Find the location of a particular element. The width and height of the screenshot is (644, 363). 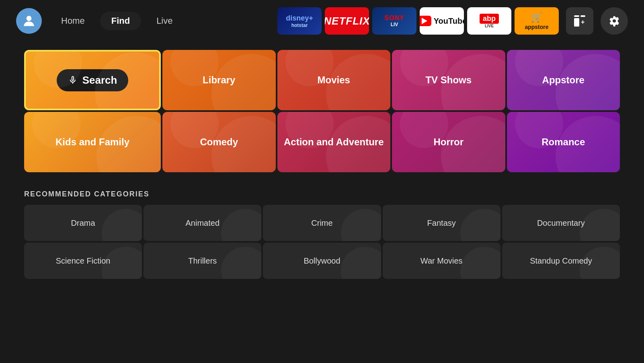

rec-tile-animated: Animated is located at coordinates (203, 223).